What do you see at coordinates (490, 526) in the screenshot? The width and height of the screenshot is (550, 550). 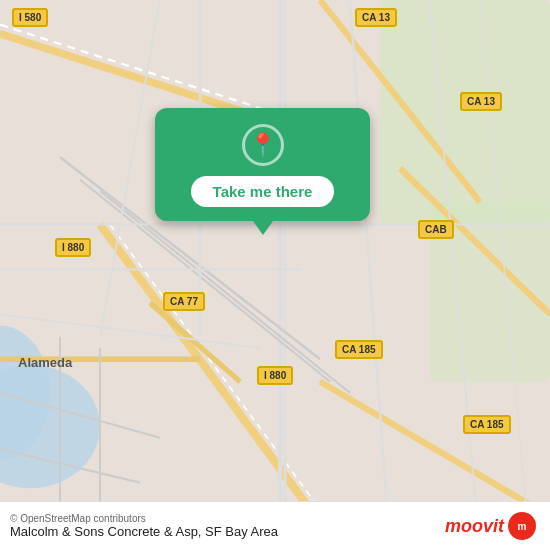 I see `moovit-logo: moovit m` at bounding box center [490, 526].